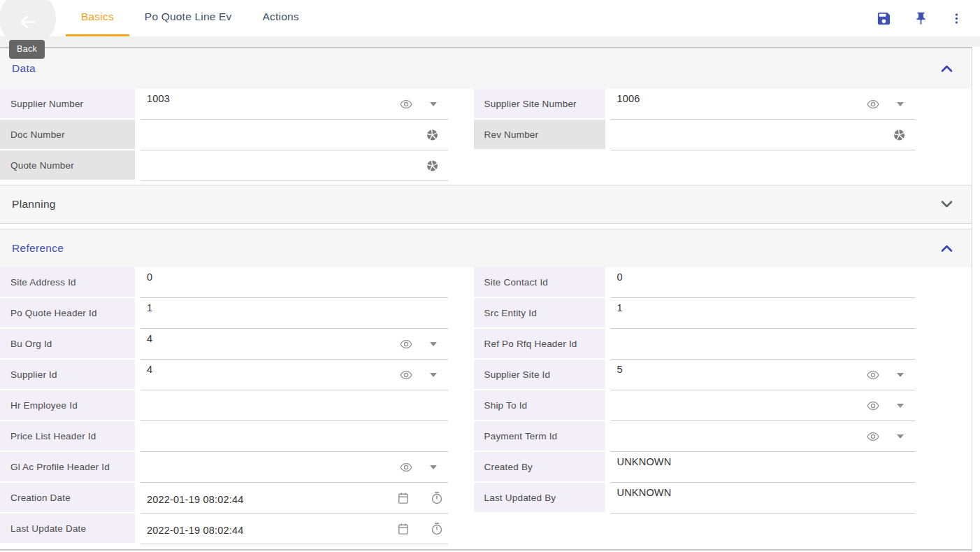 This screenshot has height=552, width=980. I want to click on field-row: Created ByUNKNOWN, so click(695, 467).